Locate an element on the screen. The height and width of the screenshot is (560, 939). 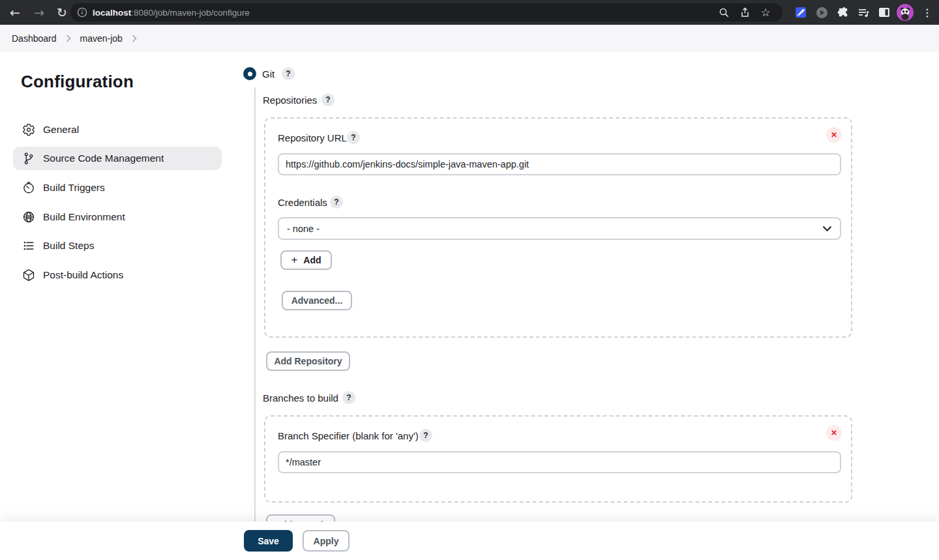
share-icon is located at coordinates (745, 12).